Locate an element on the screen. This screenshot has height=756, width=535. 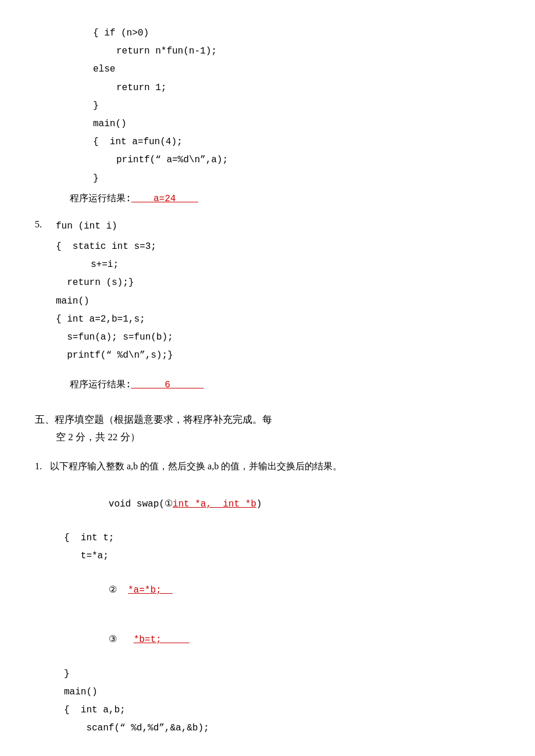
code-line: { static int s=3; is located at coordinates (278, 247).